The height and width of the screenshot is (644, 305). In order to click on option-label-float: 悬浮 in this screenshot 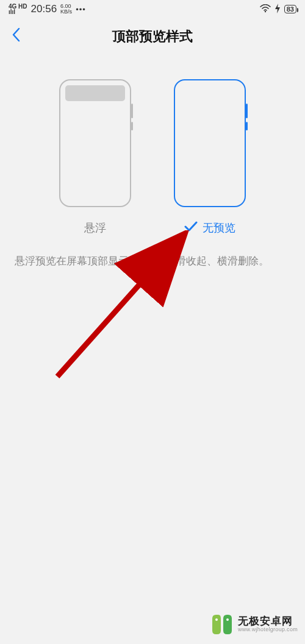, I will do `click(95, 228)`.